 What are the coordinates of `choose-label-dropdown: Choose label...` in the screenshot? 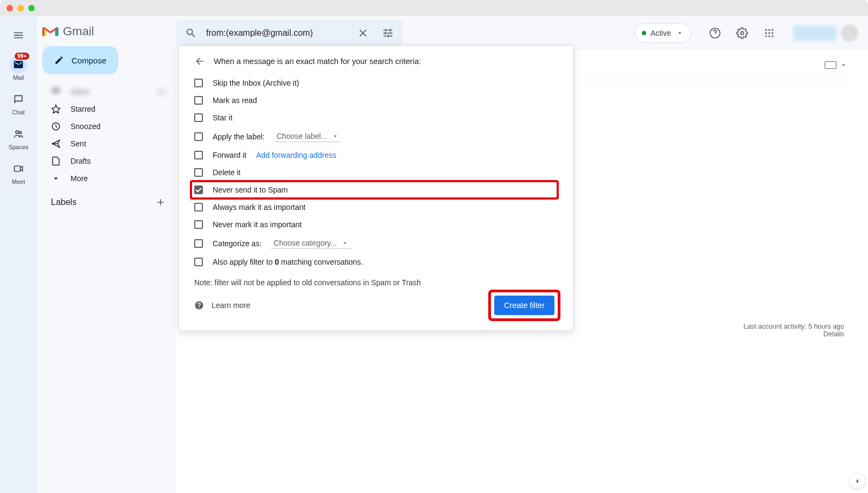 It's located at (308, 137).